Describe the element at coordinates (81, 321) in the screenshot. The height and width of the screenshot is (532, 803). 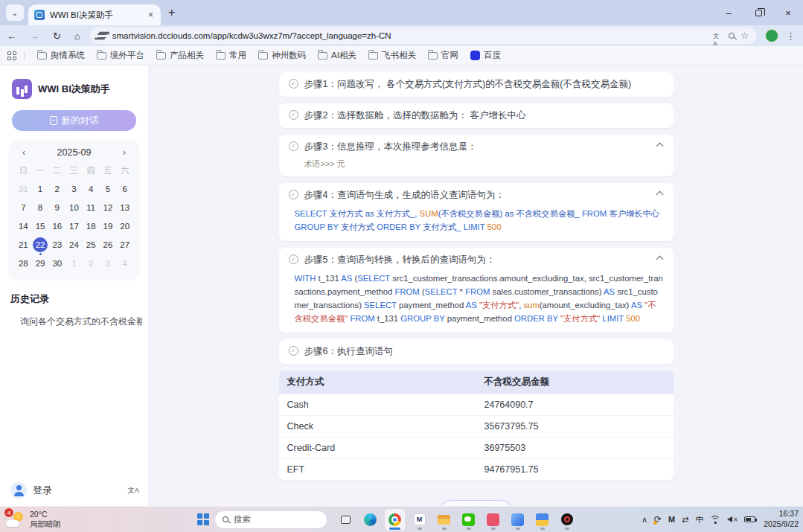
I see `history-item: 询问各个交易方式的不含税金额` at that location.